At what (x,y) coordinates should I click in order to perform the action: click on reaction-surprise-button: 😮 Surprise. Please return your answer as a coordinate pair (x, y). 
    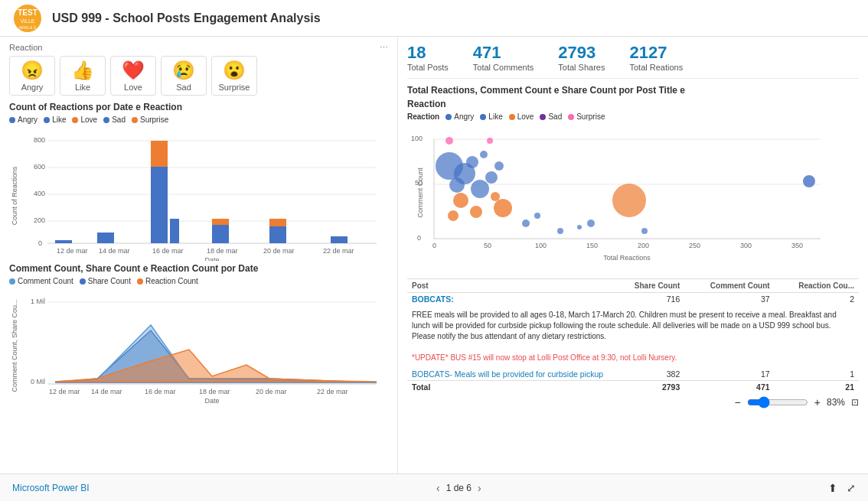
    Looking at the image, I should click on (234, 76).